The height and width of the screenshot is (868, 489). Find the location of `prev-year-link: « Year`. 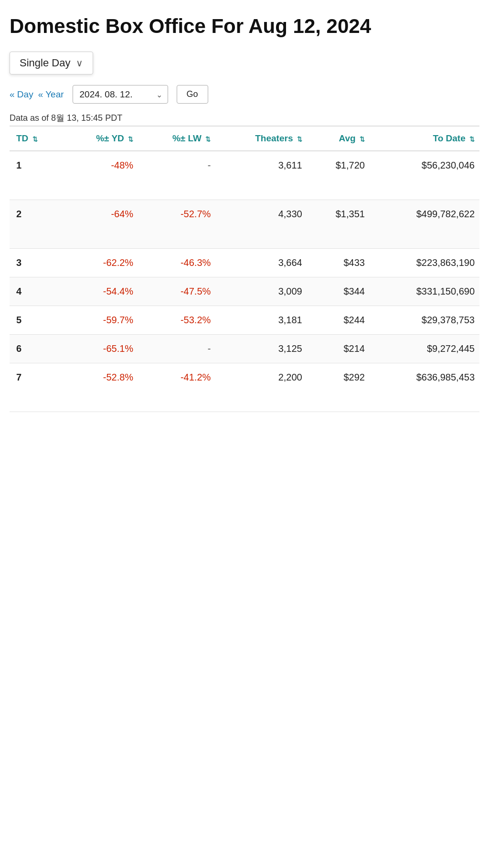

prev-year-link: « Year is located at coordinates (51, 95).